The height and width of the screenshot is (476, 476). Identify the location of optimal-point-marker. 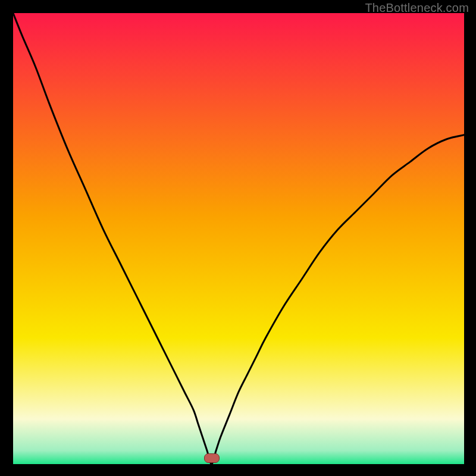
(212, 458).